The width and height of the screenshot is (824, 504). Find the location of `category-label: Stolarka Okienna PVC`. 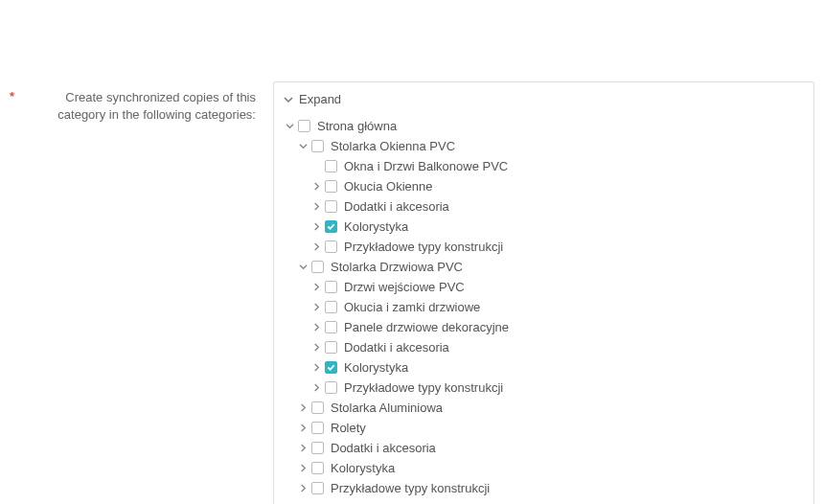

category-label: Stolarka Okienna PVC is located at coordinates (393, 146).